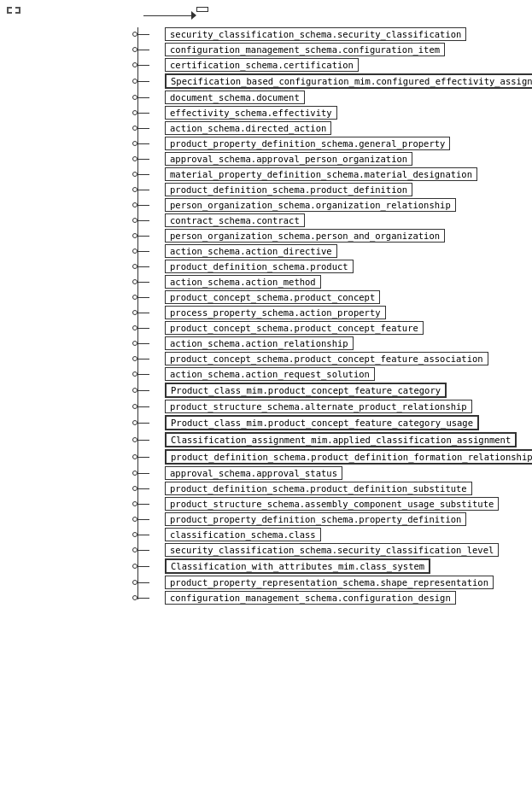 Image resolution: width=532 pixels, height=795 pixels. Describe the element at coordinates (329, 65) in the screenshot. I see `list-item: certification_schema.certification` at that location.